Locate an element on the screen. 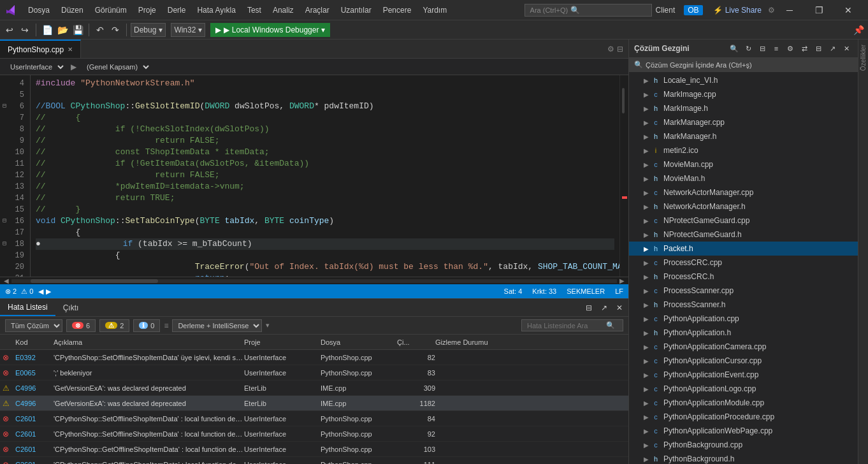  debug-mode-dropdown: Debug ▾ is located at coordinates (148, 30).